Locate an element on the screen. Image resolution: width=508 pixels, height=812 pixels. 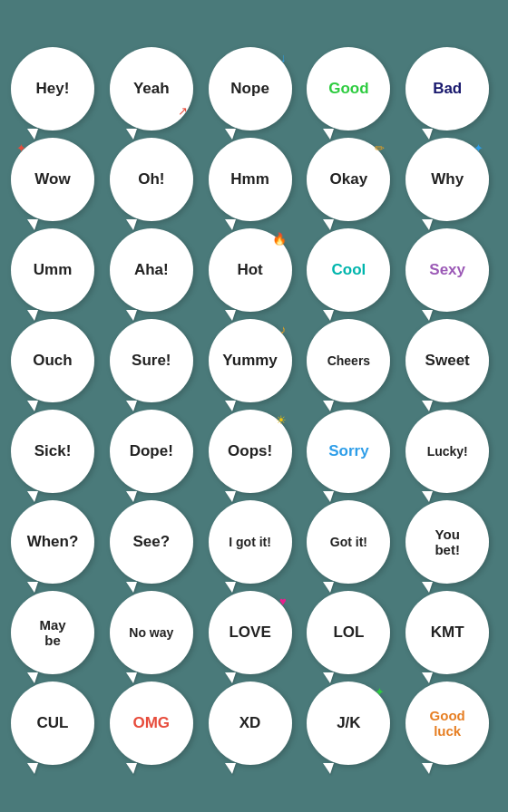
sticker-label: Goodluck is located at coordinates (448, 723).